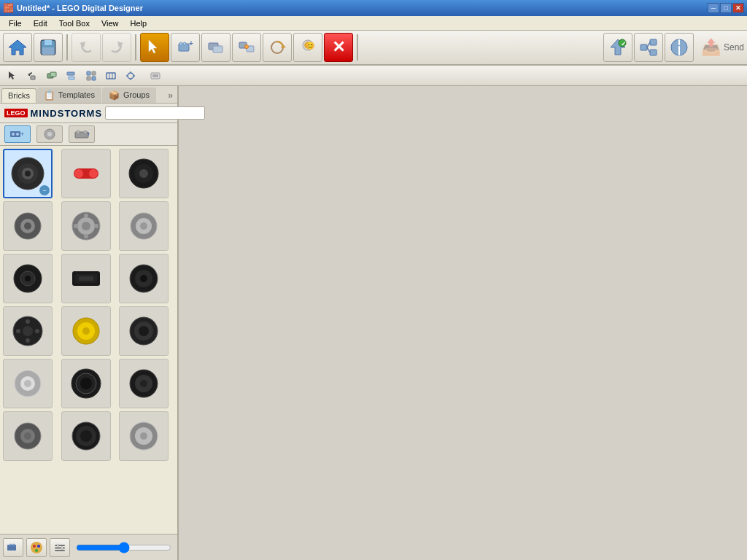 This screenshot has width=747, height=560. Describe the element at coordinates (308, 47) in the screenshot. I see `paint-button: 😊` at that location.